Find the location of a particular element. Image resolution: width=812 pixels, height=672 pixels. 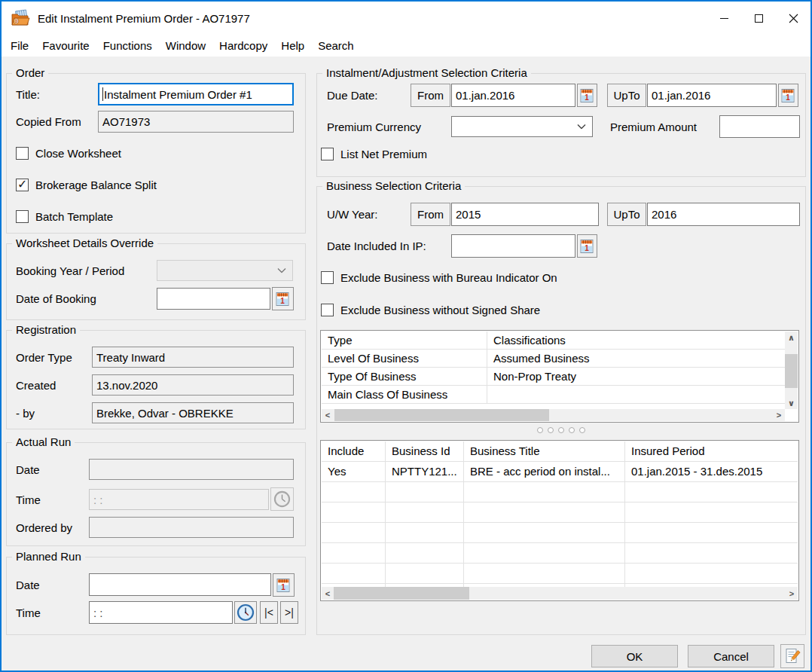

ordered-by-label: Ordered by is located at coordinates (44, 527).